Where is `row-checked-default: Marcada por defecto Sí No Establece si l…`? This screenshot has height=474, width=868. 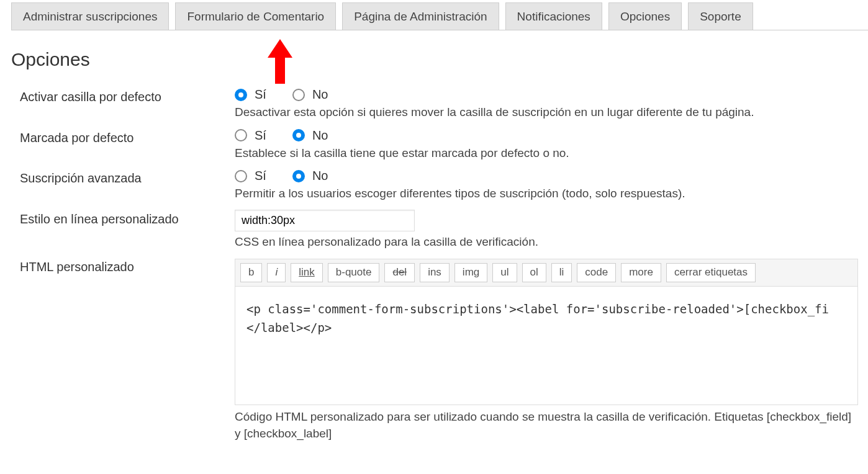
row-checked-default: Marcada por defecto Sí No Establece si l… is located at coordinates (434, 144).